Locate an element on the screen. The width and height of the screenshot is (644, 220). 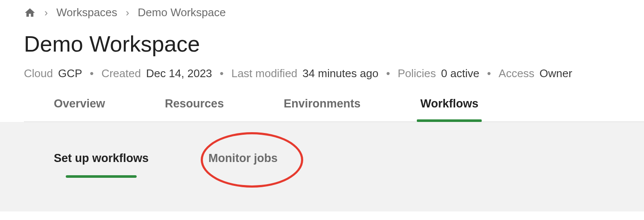
primary-tabs: Overview Resources Environments Workflow… is located at coordinates (334, 110).